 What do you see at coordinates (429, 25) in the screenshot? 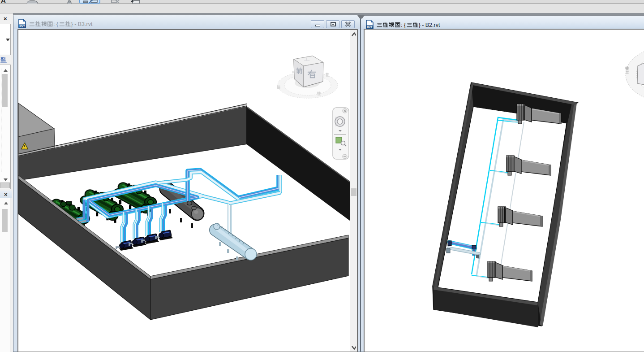
I see `svg-text: } - B2.rvt` at bounding box center [429, 25].